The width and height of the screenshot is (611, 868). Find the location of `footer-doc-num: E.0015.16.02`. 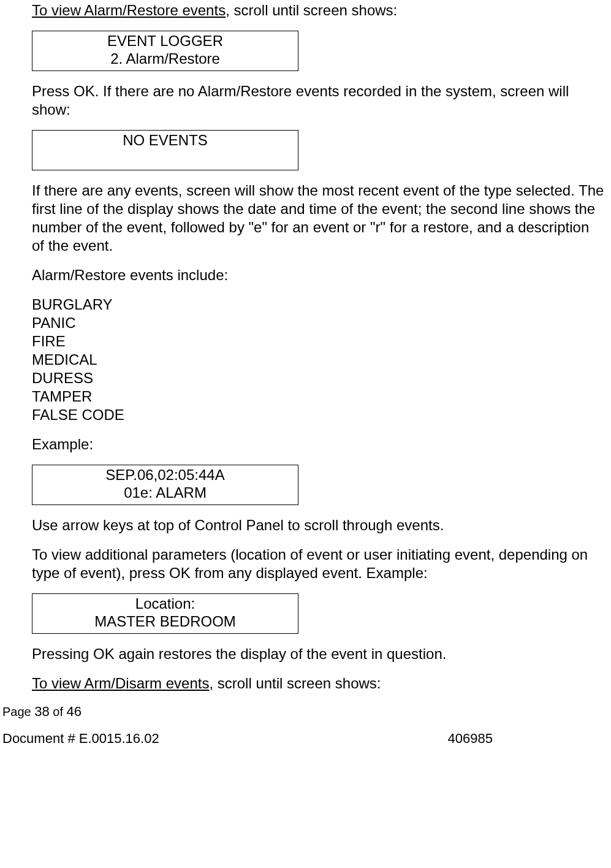

footer-doc-num: E.0015.16.02 is located at coordinates (119, 738).